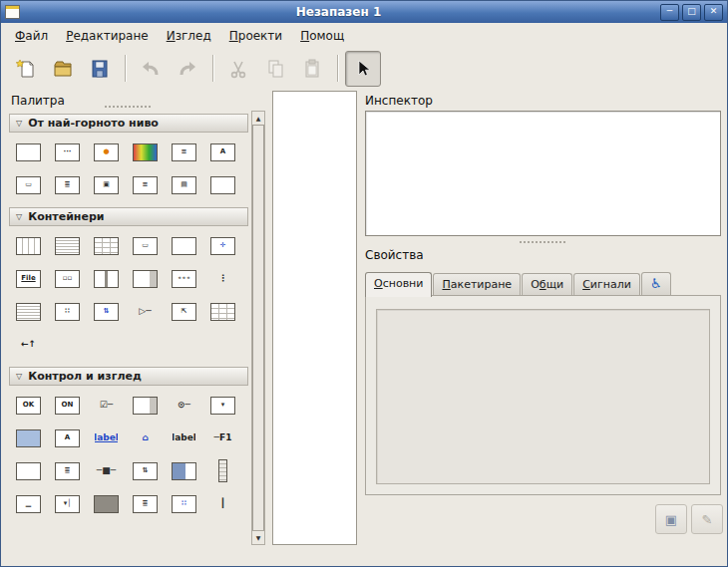 The height and width of the screenshot is (567, 728). What do you see at coordinates (322, 36) in the screenshot?
I see `menu-help: Помощ` at bounding box center [322, 36].